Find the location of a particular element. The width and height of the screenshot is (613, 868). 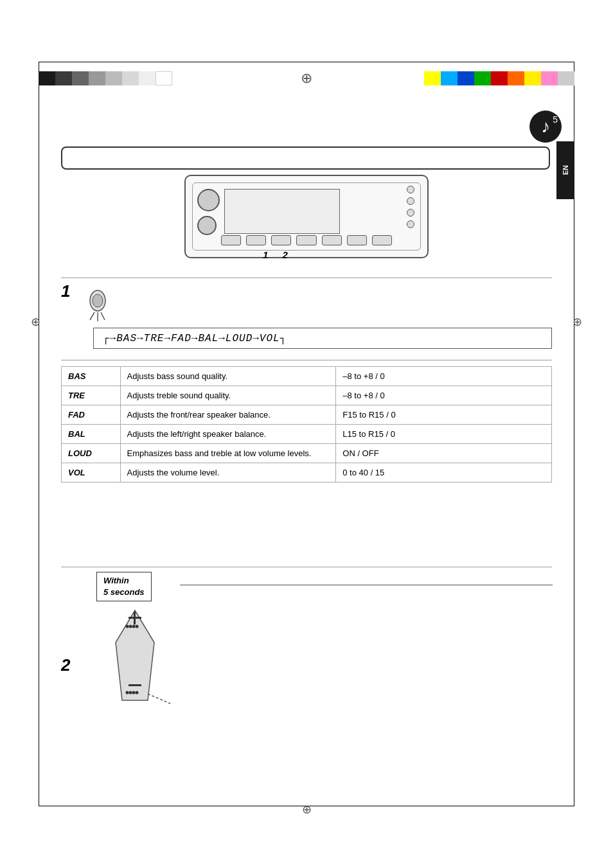

swatch-bright-yellow is located at coordinates (533, 78).